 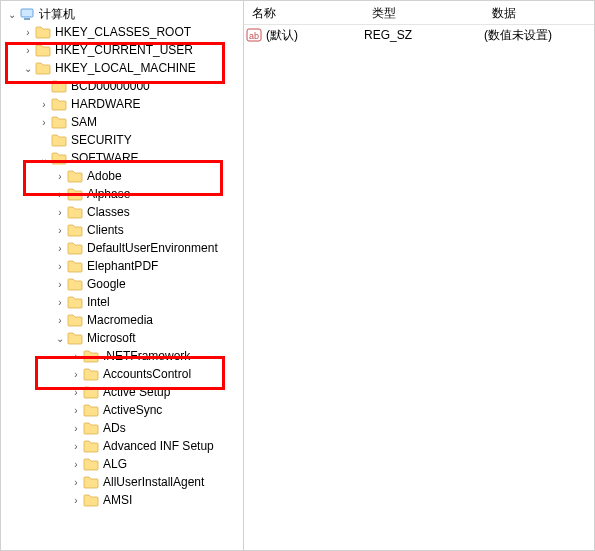 What do you see at coordinates (122, 374) in the screenshot?
I see `tree-item-accctrl: ›AccountsControl` at bounding box center [122, 374].